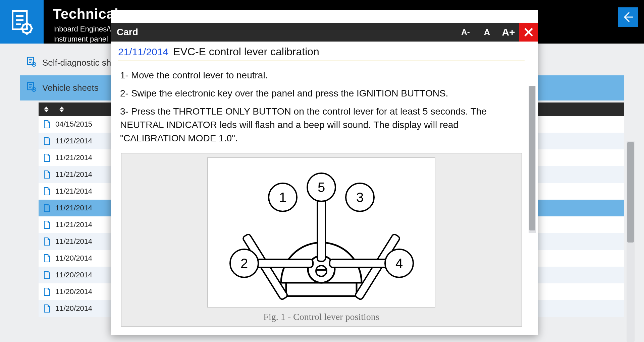 The width and height of the screenshot is (644, 342). I want to click on font-decrease-button: A-, so click(466, 32).